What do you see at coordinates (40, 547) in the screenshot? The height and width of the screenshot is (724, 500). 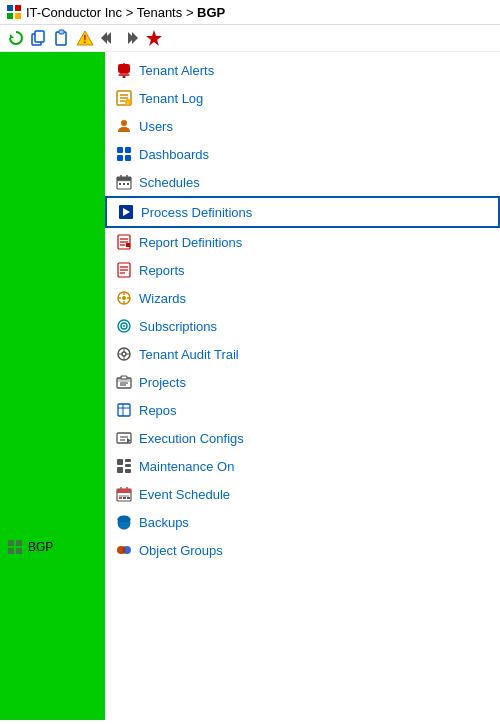 I see `sidebar-bgp-label: BGP` at bounding box center [40, 547].